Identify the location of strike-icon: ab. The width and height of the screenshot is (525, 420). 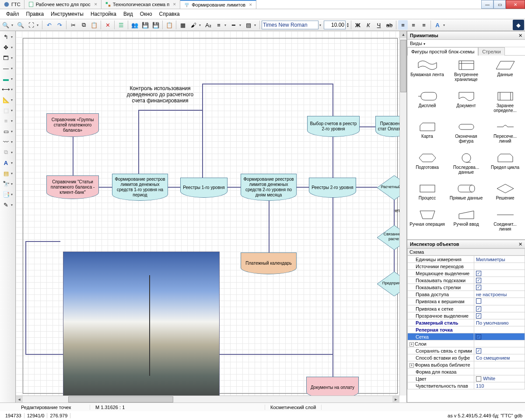
(389, 25).